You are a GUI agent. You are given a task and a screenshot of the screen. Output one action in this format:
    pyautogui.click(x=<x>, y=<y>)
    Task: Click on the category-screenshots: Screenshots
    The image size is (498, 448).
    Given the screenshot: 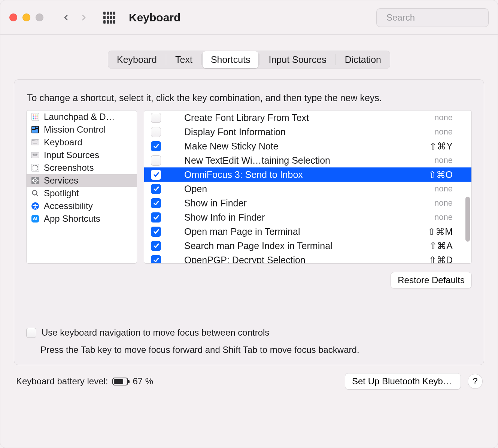 What is the action you would take?
    pyautogui.click(x=82, y=168)
    